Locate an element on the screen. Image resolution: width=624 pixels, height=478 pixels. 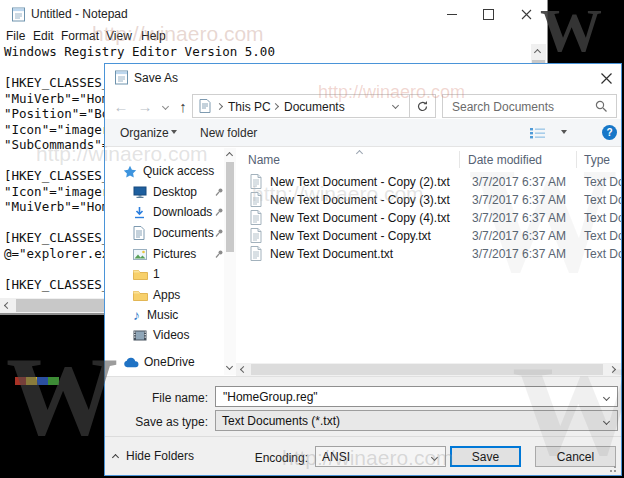
filelist-hscrollbar is located at coordinates (428, 370).